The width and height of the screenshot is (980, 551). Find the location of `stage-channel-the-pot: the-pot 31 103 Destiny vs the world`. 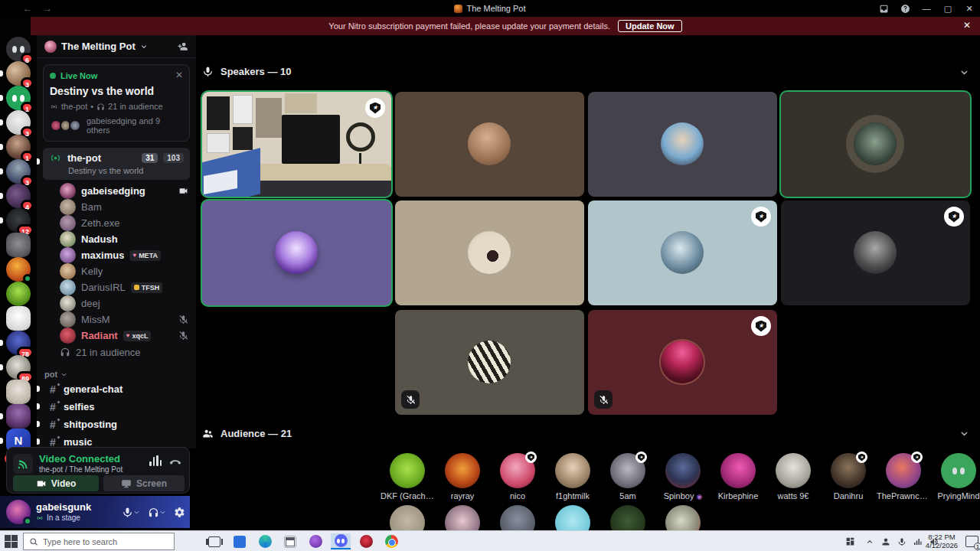

stage-channel-the-pot: the-pot 31 103 Destiny vs the world is located at coordinates (116, 164).